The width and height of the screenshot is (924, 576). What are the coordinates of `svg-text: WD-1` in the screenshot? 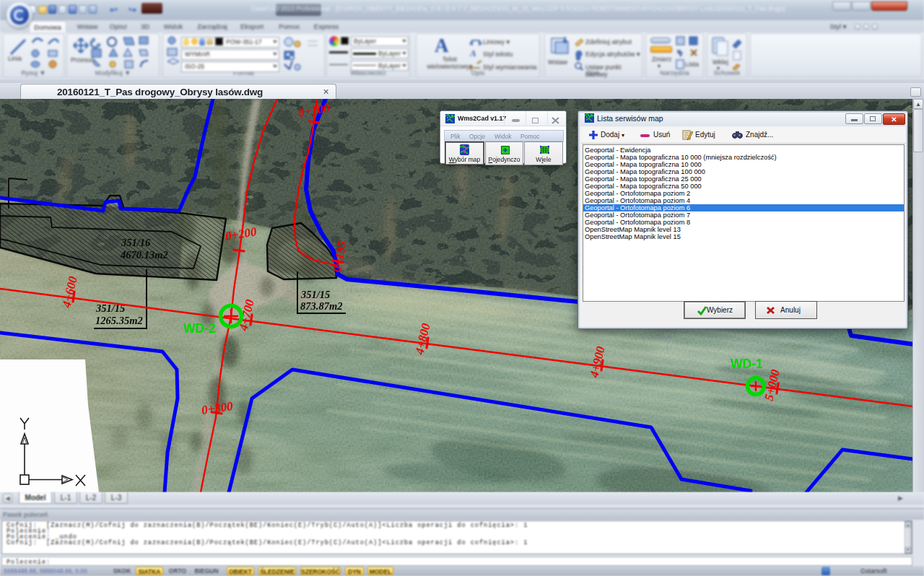 It's located at (746, 364).